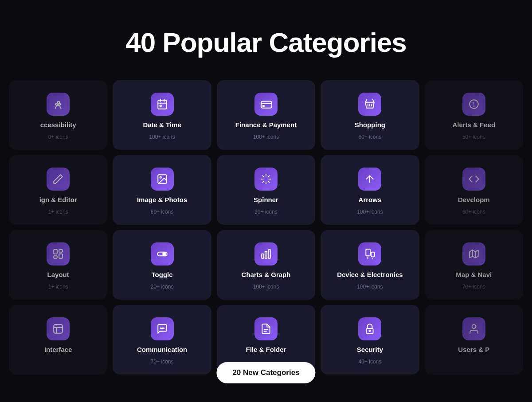  Describe the element at coordinates (370, 340) in the screenshot. I see `category-card-security: Security40+ icons` at that location.